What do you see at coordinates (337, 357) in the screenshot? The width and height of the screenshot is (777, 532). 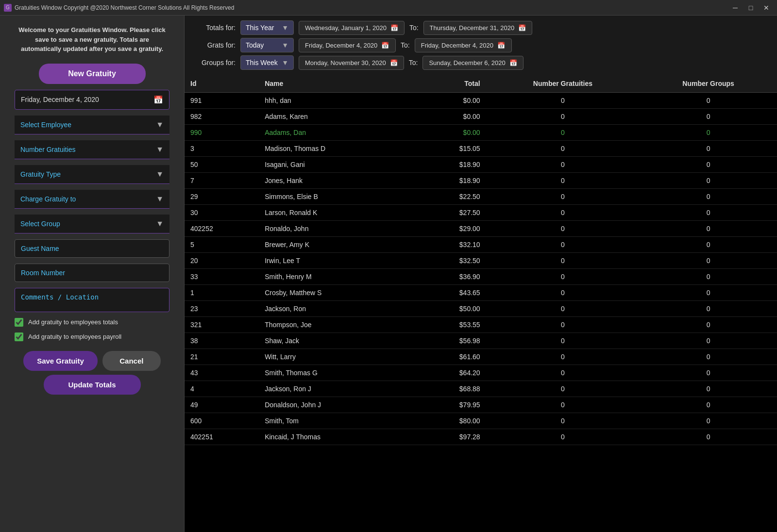 I see `cell-name: Witt, Larry` at bounding box center [337, 357].